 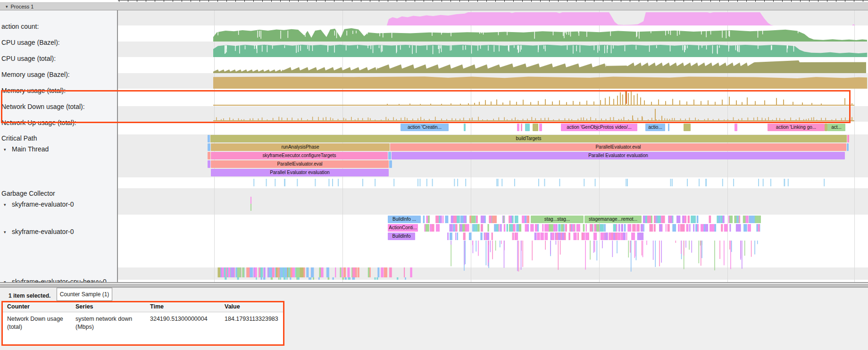 I want to click on sidebar-item-network-up-usage-total: Network Up usage (total):, so click(x=58, y=123).